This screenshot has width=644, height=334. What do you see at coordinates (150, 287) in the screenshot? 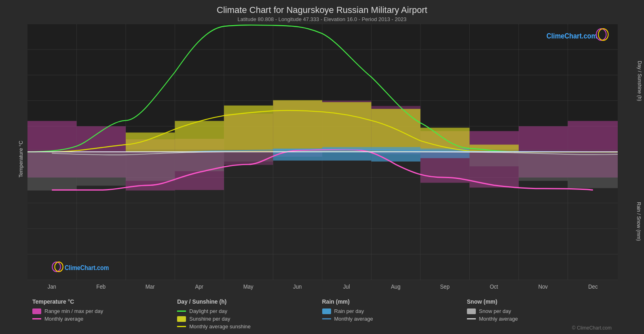
I see `svg-text: Mar` at bounding box center [150, 287].